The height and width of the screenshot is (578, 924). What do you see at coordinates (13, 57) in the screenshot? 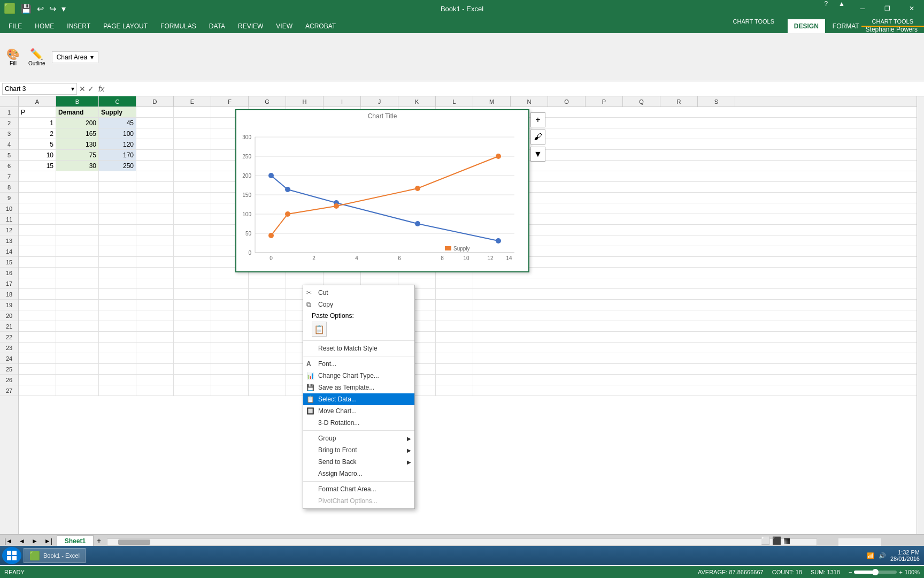
I see `fill-button: 🎨 Fill` at bounding box center [13, 57].